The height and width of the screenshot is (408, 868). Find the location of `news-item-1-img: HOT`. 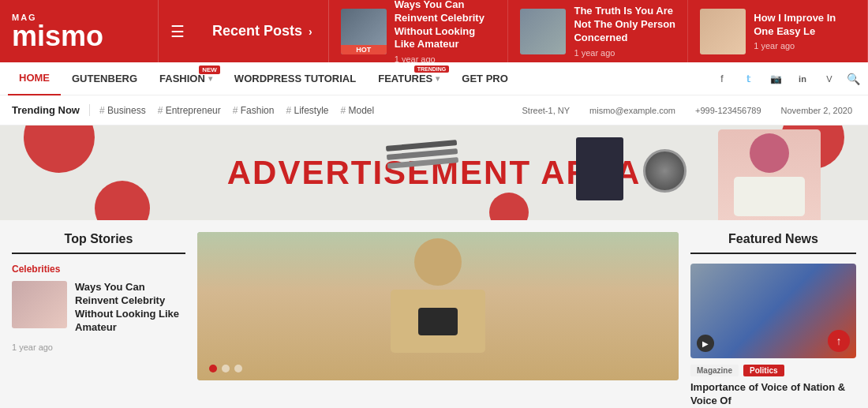

news-item-1-img: HOT is located at coordinates (364, 32).